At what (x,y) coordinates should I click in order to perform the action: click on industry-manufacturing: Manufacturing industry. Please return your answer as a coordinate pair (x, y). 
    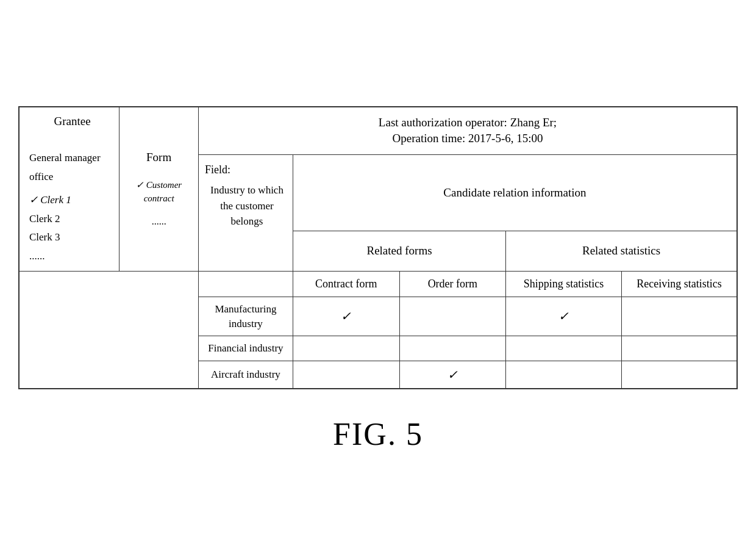
    Looking at the image, I should click on (246, 316).